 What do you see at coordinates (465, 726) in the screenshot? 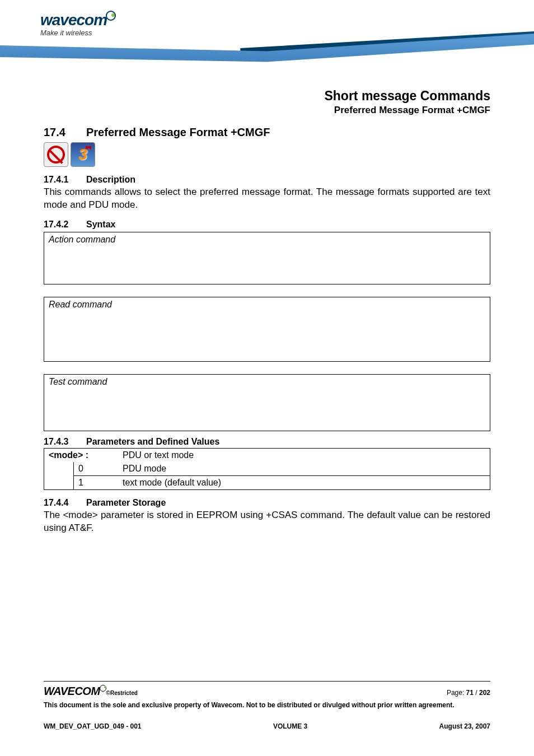
I see `doc-date: August 23, 2007` at bounding box center [465, 726].